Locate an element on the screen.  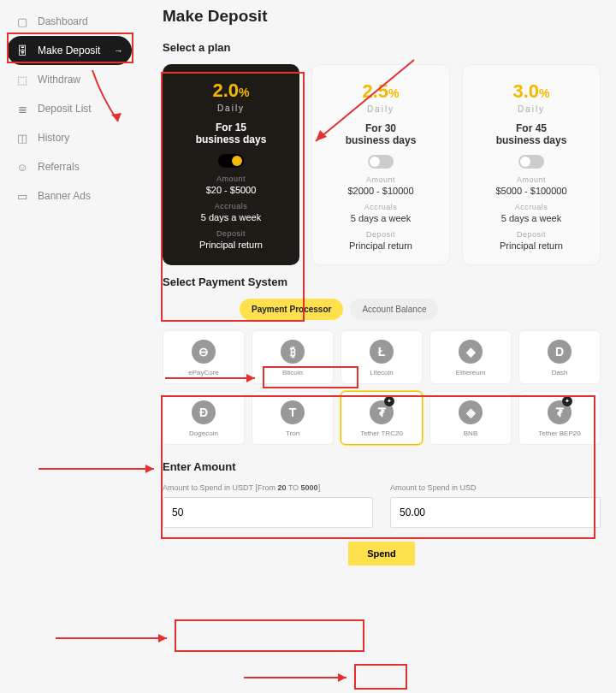
section-select-payment: Select Payment System is located at coordinates (382, 282).